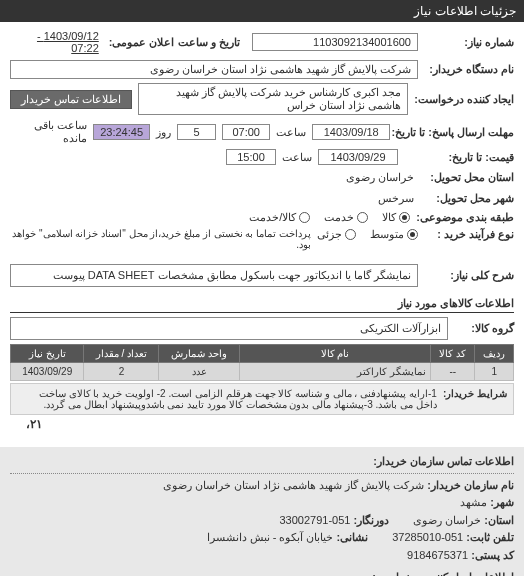 The height and width of the screenshot is (576, 524). What do you see at coordinates (294, 485) in the screenshot?
I see `contact-org: شرکت پالایش گاز شهید هاشمی نژاد استان خر…` at bounding box center [294, 485].